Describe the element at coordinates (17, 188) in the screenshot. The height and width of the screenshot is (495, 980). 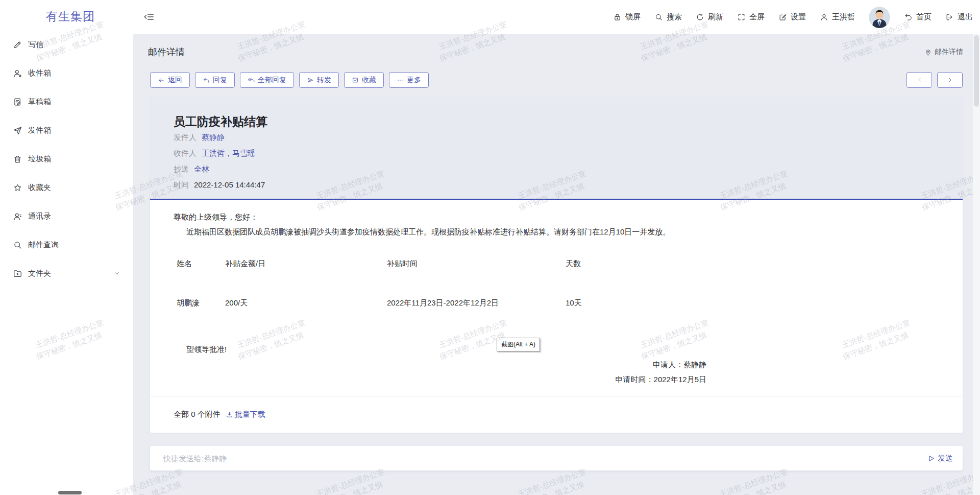
I see `star-icon` at that location.